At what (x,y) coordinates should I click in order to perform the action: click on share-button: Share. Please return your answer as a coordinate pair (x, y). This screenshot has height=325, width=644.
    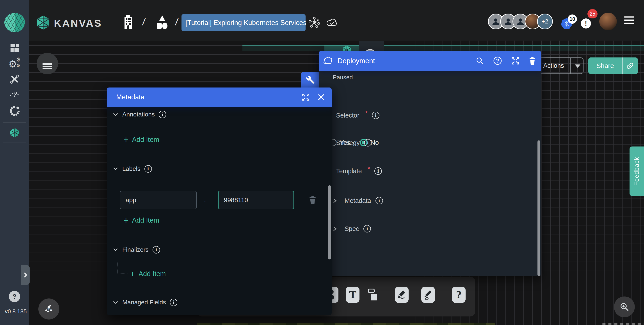
    Looking at the image, I should click on (613, 66).